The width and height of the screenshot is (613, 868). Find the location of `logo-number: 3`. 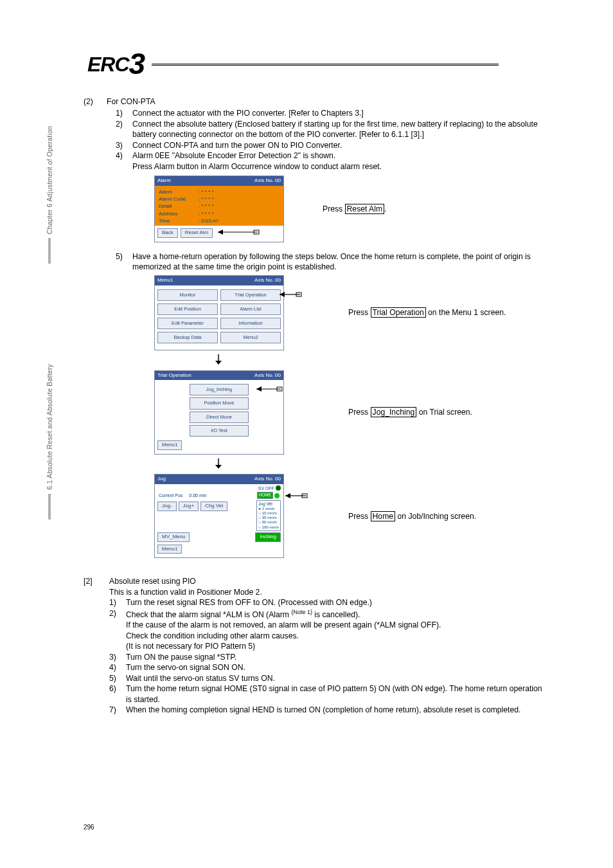

logo-number: 3 is located at coordinates (138, 64).